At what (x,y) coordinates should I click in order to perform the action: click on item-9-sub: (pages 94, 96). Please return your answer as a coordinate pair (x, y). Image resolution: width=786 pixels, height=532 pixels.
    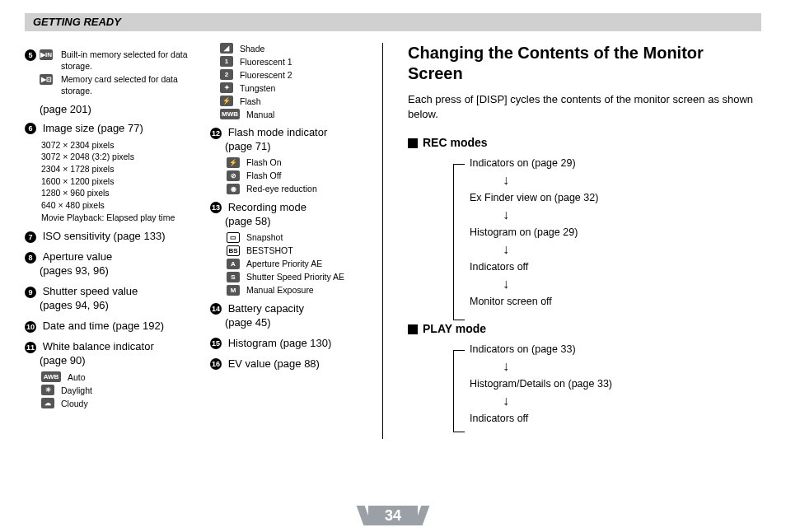
    Looking at the image, I should click on (112, 306).